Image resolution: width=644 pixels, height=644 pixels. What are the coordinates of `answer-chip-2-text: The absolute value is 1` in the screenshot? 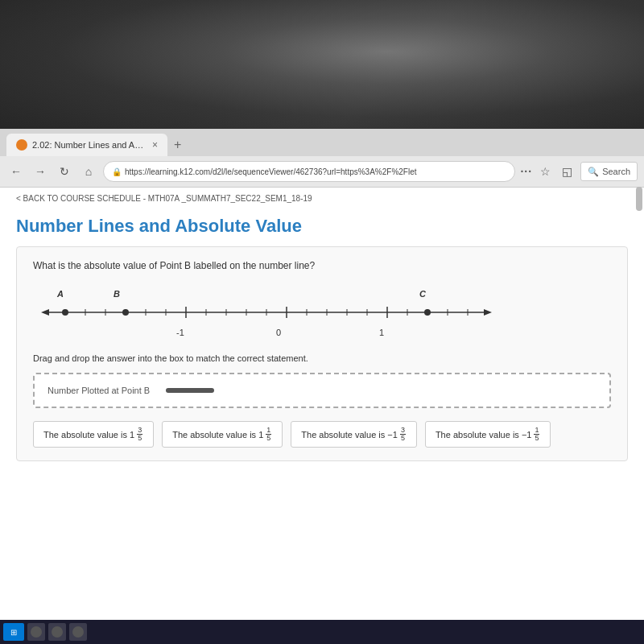 It's located at (217, 435).